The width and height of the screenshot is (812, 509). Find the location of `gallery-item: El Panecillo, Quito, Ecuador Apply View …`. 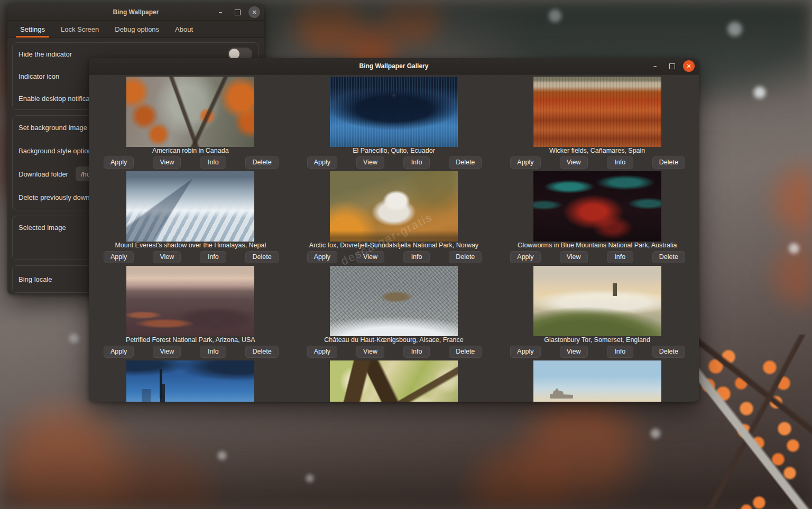

gallery-item: El Panecillo, Quito, Ecuador Apply View … is located at coordinates (394, 124).